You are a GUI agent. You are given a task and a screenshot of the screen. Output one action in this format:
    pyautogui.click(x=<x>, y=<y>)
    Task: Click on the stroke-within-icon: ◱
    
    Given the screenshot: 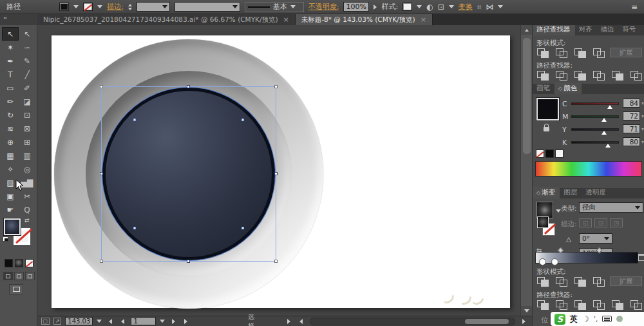 What is the action you would take?
    pyautogui.click(x=585, y=223)
    